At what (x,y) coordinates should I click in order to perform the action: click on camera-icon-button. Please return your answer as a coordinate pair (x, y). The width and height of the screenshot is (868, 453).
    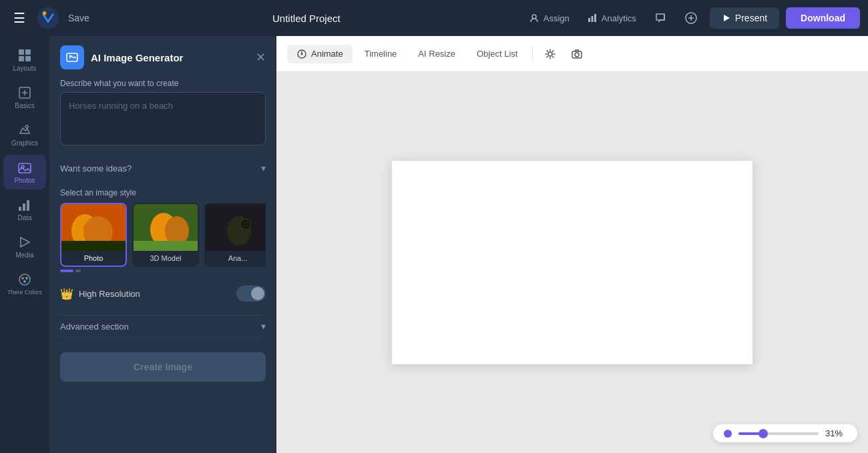
    Looking at the image, I should click on (577, 54).